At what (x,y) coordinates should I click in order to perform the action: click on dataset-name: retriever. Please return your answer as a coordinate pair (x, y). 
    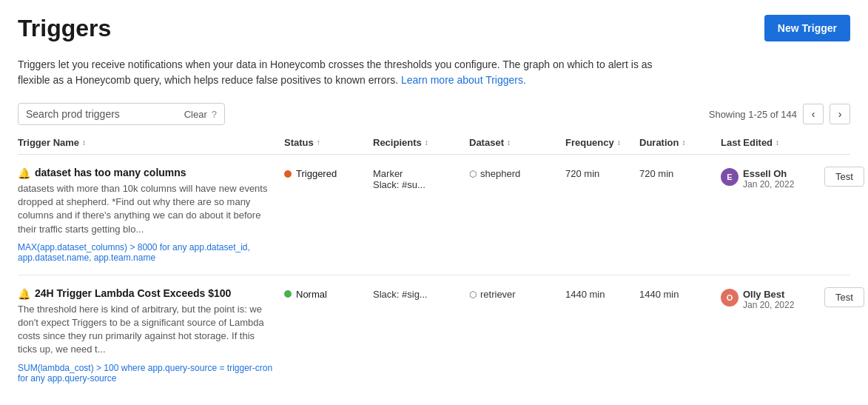
    Looking at the image, I should click on (498, 295).